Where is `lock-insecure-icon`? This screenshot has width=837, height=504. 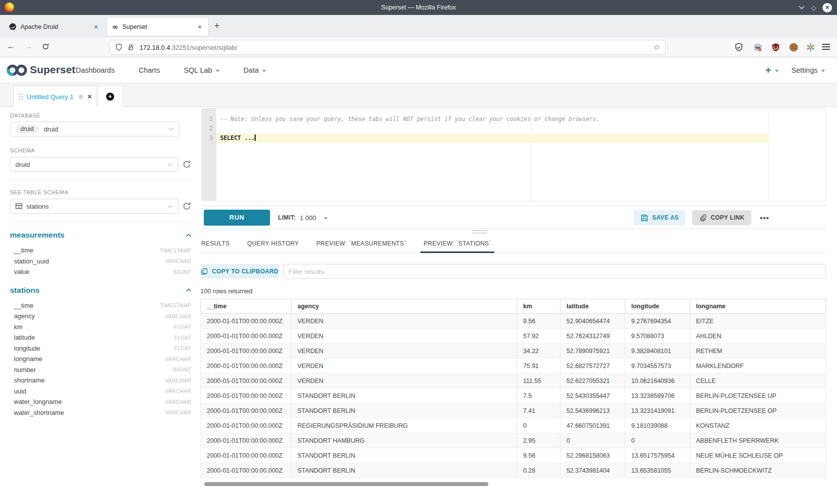
lock-insecure-icon is located at coordinates (131, 47).